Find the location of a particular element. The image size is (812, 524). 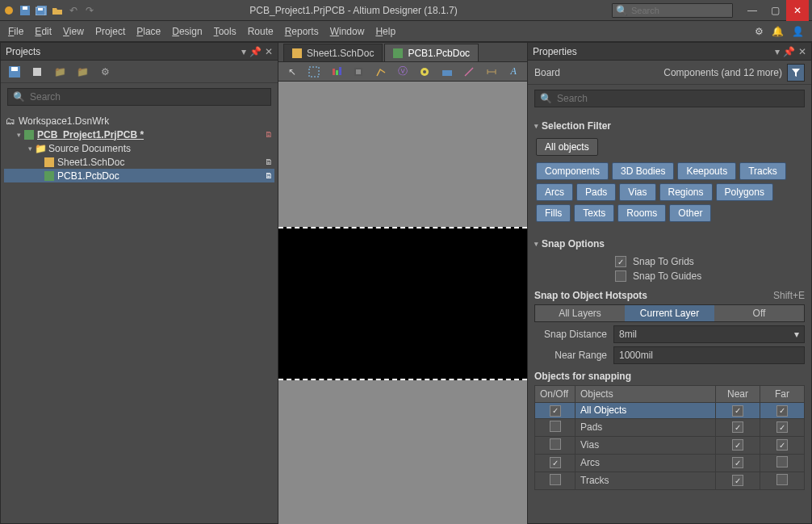

menu-window: Window is located at coordinates (347, 31).